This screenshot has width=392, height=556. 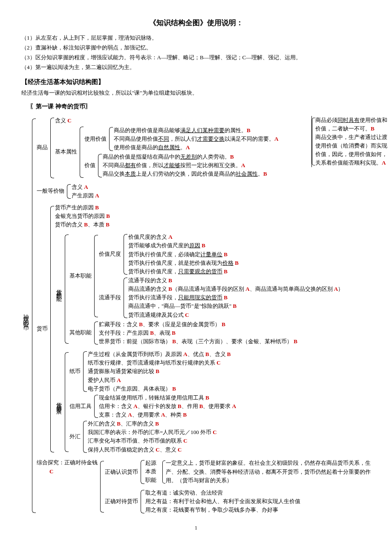 I want to click on leaf-qt2: 支付手段：产生原因 B、表现 B, so click(x=235, y=333).